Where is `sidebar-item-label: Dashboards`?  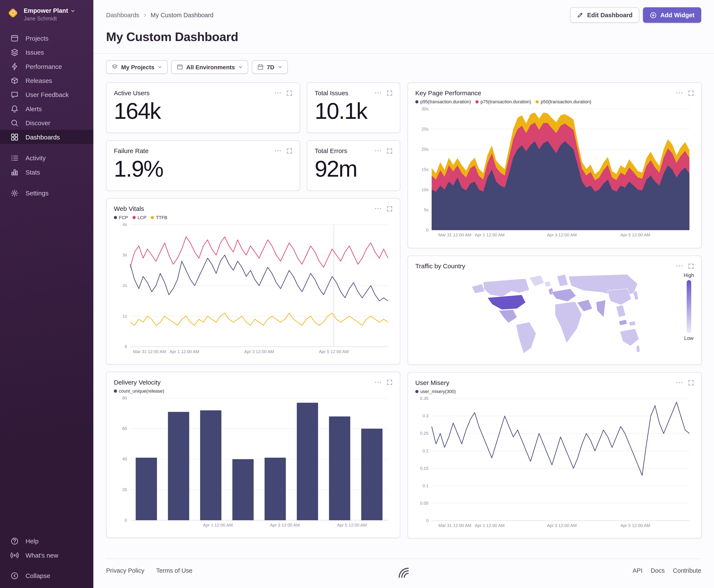 sidebar-item-label: Dashboards is located at coordinates (43, 137).